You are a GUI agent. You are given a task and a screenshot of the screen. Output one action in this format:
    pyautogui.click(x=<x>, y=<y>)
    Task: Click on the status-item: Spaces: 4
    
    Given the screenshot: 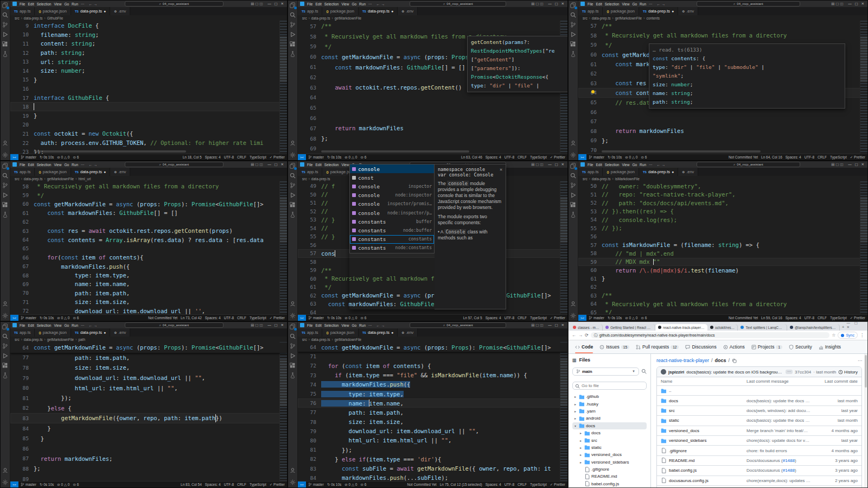 What is the action you would take?
    pyautogui.click(x=793, y=157)
    